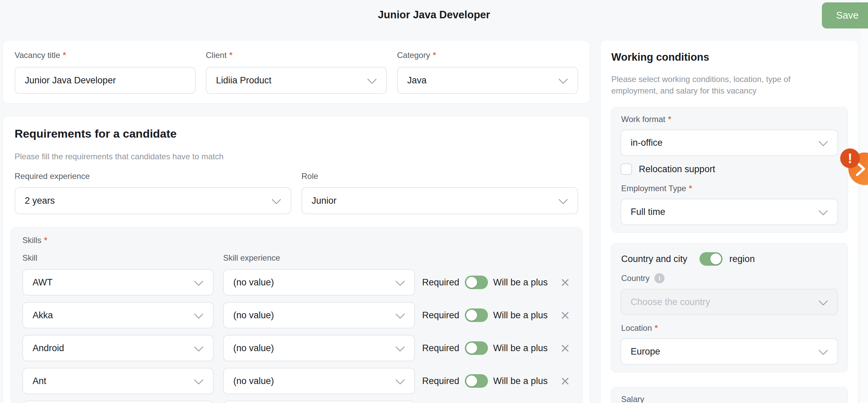 The height and width of the screenshot is (403, 868). What do you see at coordinates (488, 55) in the screenshot?
I see `category-label: Category *` at bounding box center [488, 55].